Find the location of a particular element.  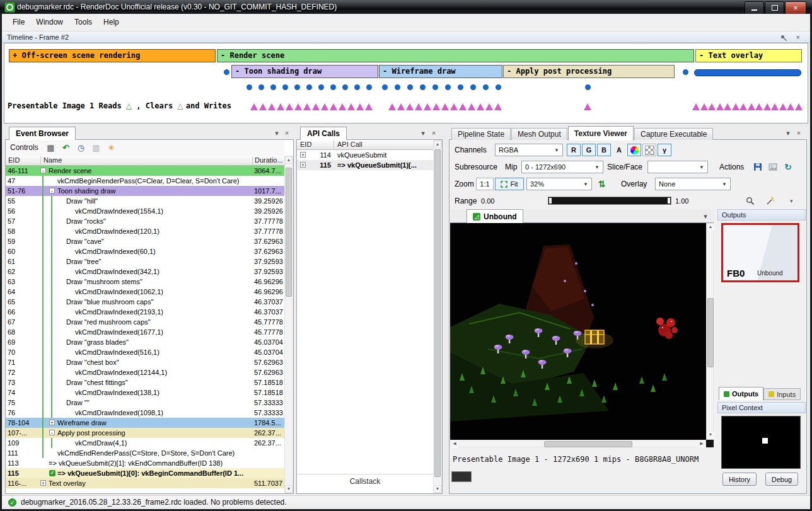

event-row: 69Draw "grass blades"45.03704 is located at coordinates (145, 342).